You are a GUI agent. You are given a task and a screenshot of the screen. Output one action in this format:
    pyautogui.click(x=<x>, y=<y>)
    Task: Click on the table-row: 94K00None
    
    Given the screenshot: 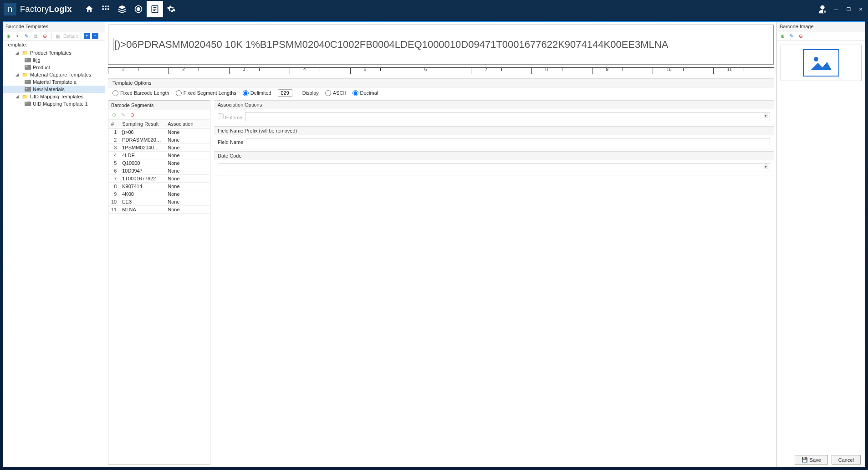 What is the action you would take?
    pyautogui.click(x=159, y=194)
    